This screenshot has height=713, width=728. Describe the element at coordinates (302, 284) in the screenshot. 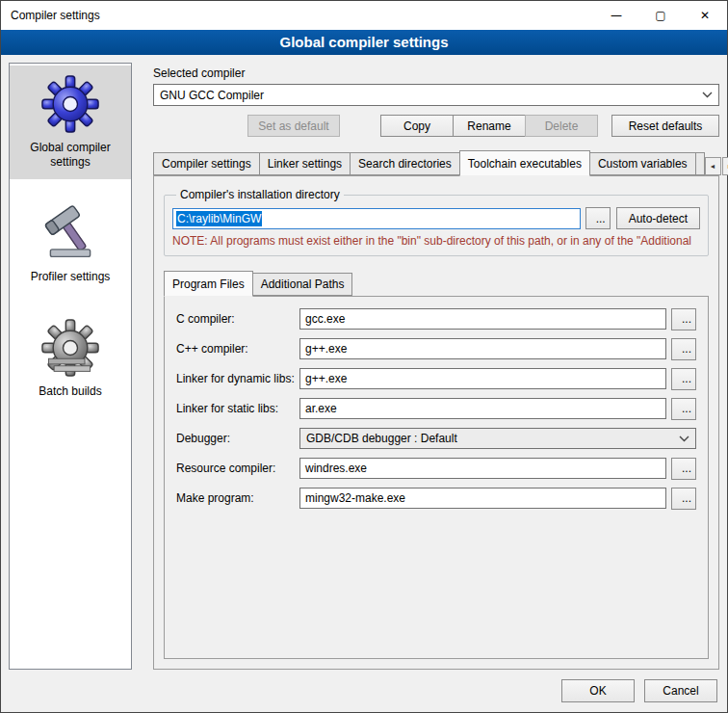

I see `tab-additional-paths: Additional Paths` at that location.